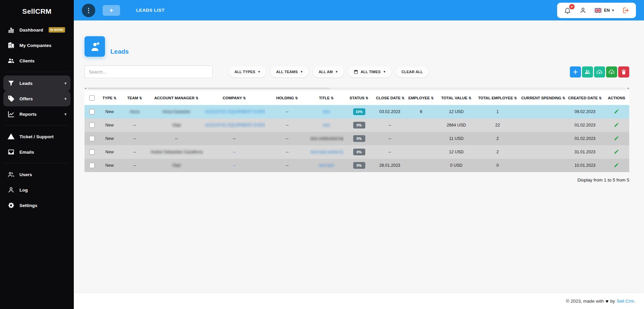  I want to click on sellcrm-link: Sell Crm., so click(626, 301).